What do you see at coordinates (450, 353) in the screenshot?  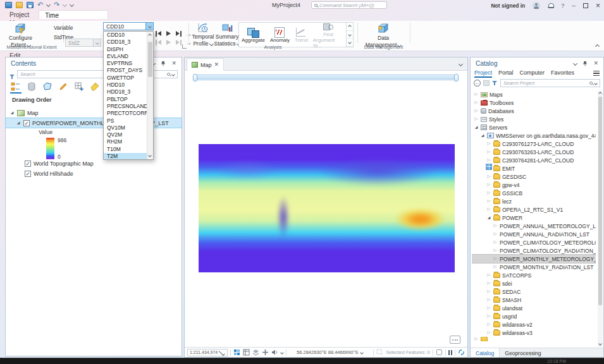 I see `pause-drawing-icon` at bounding box center [450, 353].